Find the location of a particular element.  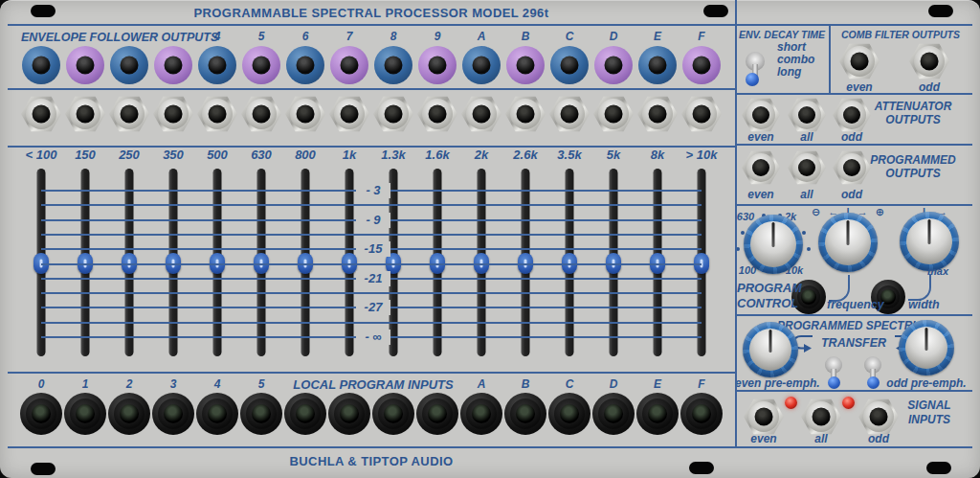

programmed-outputs-section: evenallodd PROGRAMMED OUTPUTS is located at coordinates (854, 174).